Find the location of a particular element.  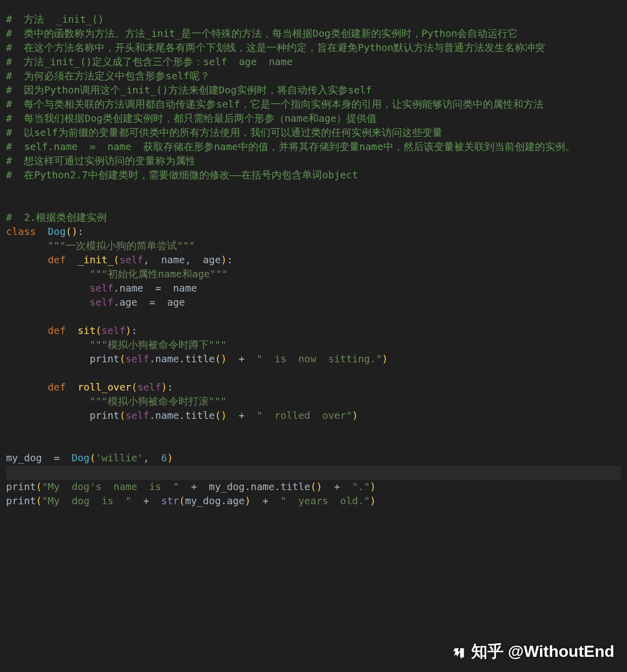

comment-line: # 以self为前缀的变量都可供类中的所有方法使用，我们可以通过类的任何实例来访… is located at coordinates (225, 132).